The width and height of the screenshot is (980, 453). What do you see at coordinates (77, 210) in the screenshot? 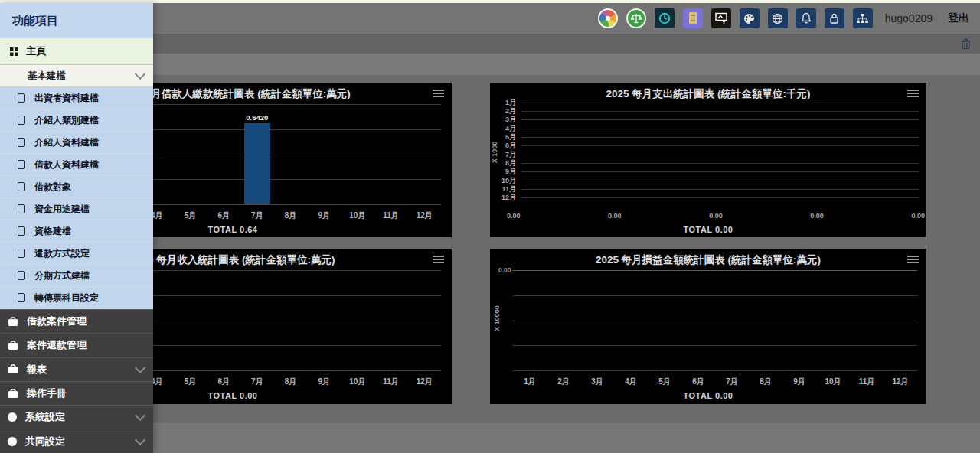
I see `sidebar-item-7: 資金用途建檔` at bounding box center [77, 210].